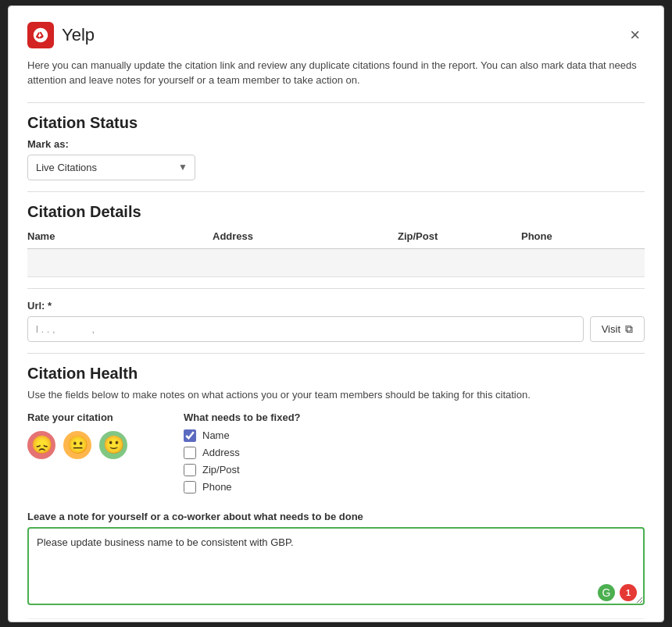 This screenshot has width=672, height=627. Describe the element at coordinates (336, 373) in the screenshot. I see `citation-health-title: Citation Health` at that location.